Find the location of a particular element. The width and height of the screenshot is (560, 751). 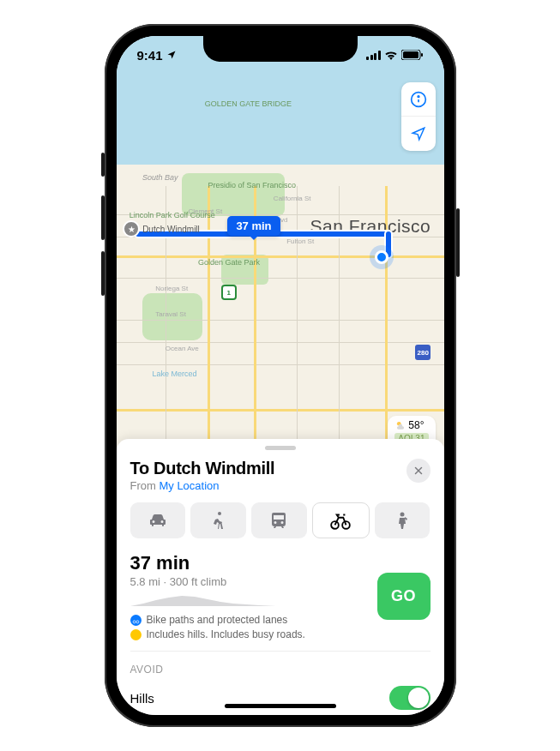

rideshare-icon is located at coordinates (402, 520).